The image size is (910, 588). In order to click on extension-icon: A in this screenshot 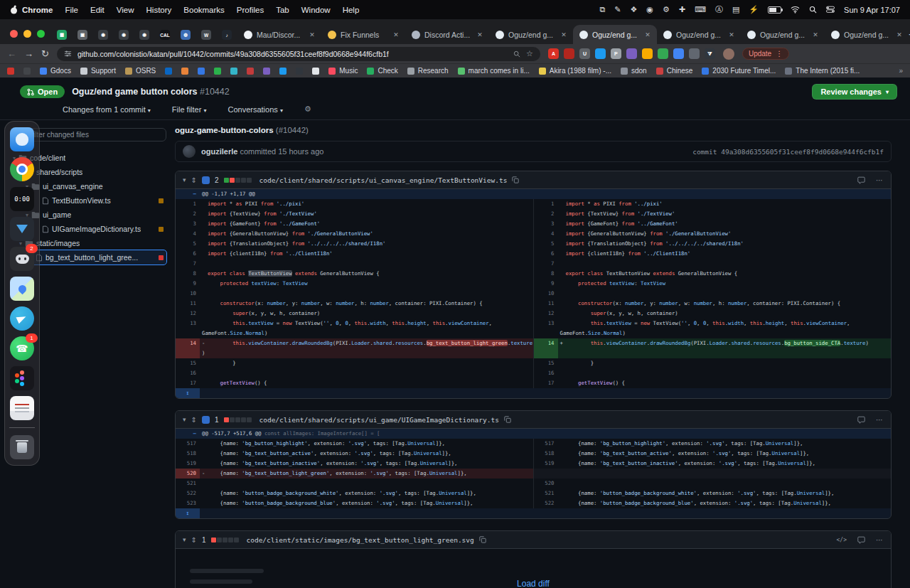, I will do `click(553, 54)`.